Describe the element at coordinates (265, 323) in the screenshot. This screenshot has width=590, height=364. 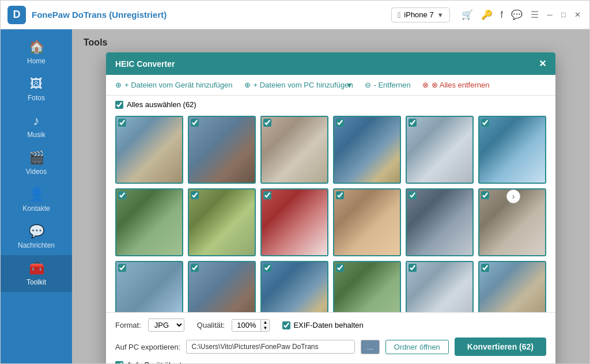
I see `quality-up-button: ▲` at that location.